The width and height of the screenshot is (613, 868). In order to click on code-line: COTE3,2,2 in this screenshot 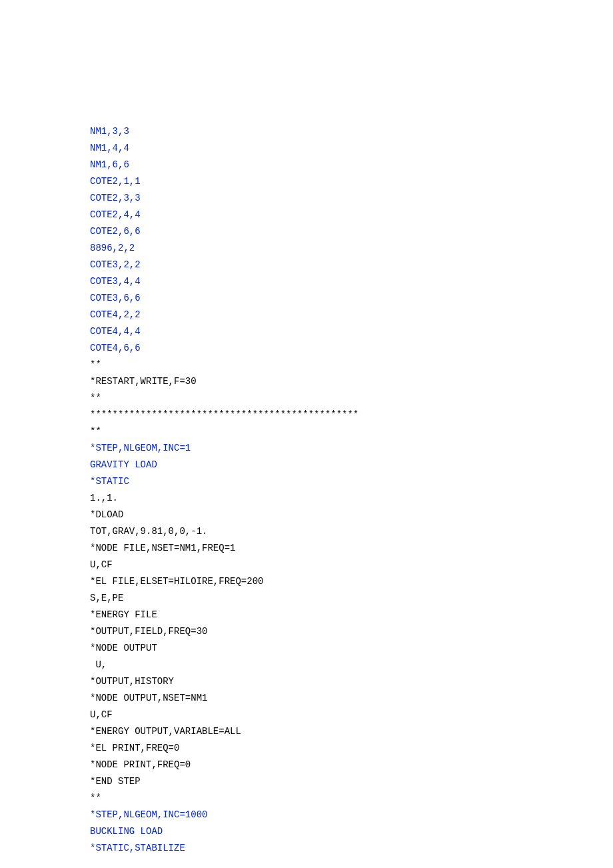, I will do `click(352, 265)`.